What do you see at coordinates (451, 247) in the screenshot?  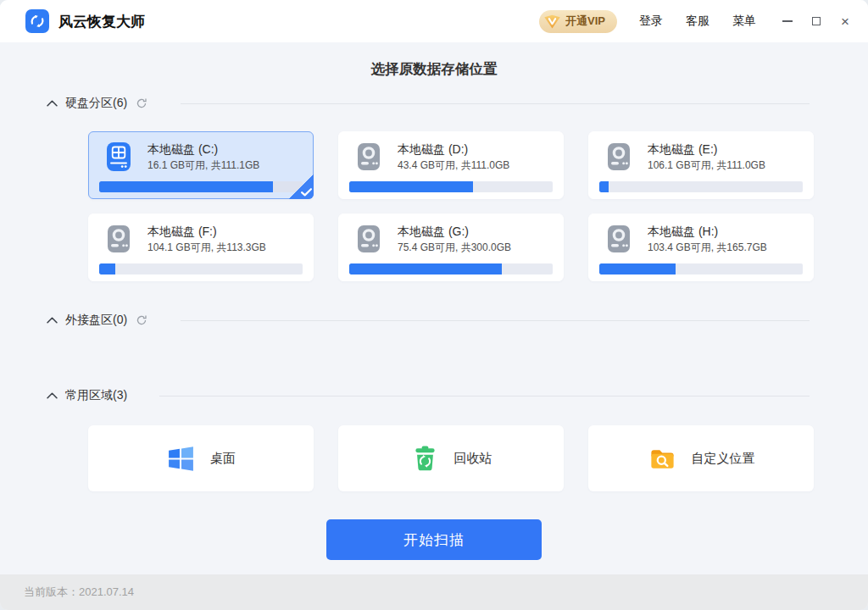 I see `disk-card-g: 本地磁盘 (G:) 75.4 GB可用, 共300.0GB` at bounding box center [451, 247].